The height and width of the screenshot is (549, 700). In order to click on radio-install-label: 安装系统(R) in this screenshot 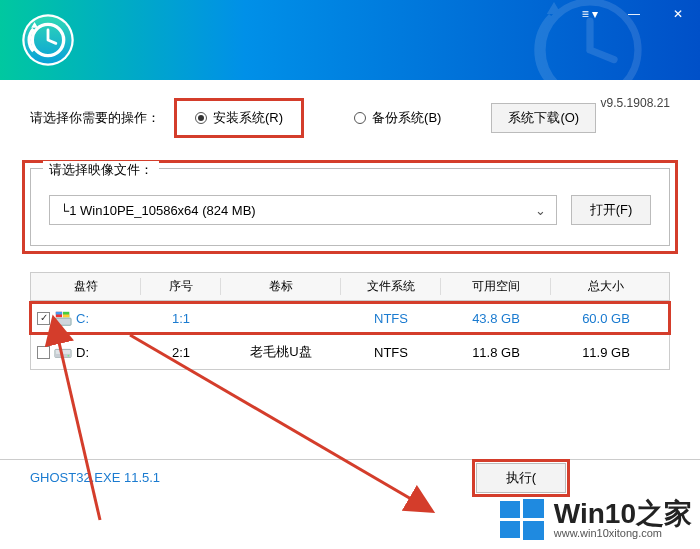, I will do `click(248, 118)`.